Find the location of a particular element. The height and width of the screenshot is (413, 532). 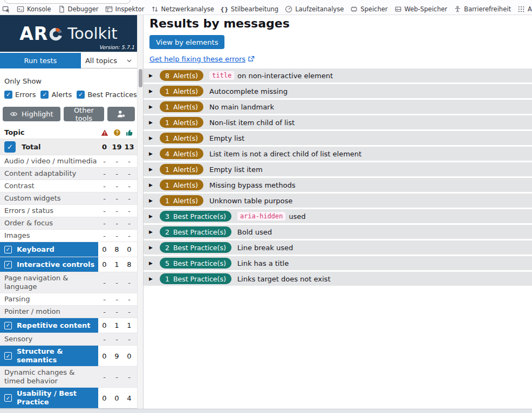

devtools-tab-anwendung: Anwendung is located at coordinates (523, 9).